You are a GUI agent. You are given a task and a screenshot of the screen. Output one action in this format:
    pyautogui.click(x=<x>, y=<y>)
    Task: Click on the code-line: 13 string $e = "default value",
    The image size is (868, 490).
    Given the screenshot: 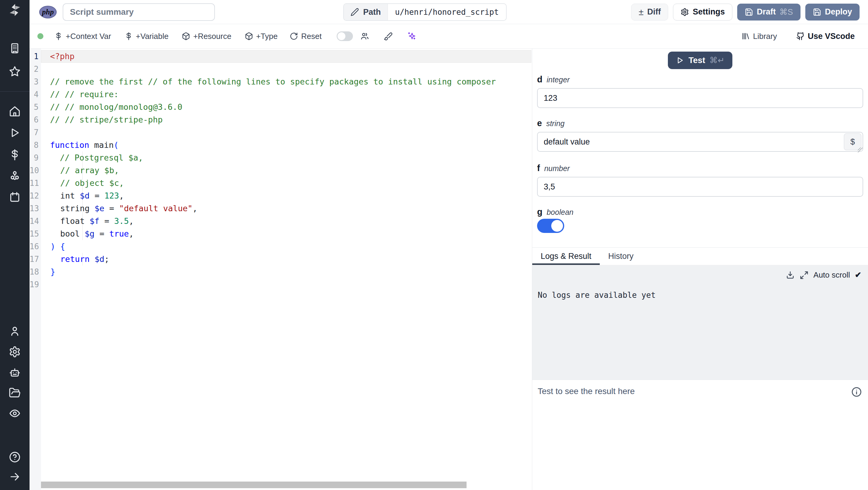 What is the action you would take?
    pyautogui.click(x=281, y=208)
    